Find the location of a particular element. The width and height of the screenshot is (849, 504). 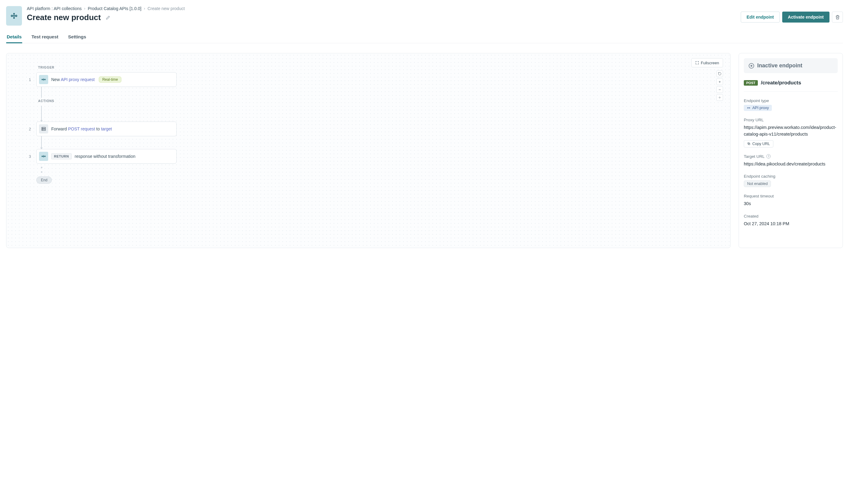

copy-url-button: Copy URL is located at coordinates (759, 144).